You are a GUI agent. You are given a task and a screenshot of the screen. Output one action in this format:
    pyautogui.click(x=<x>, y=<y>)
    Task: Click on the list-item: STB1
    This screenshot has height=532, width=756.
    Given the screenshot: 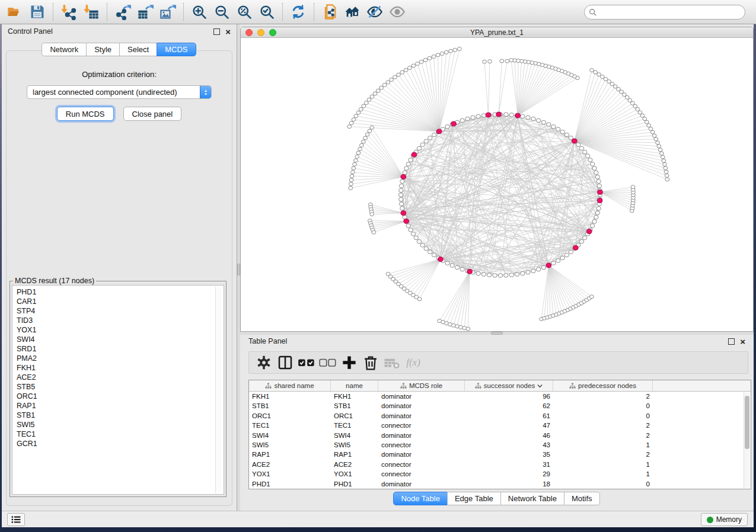 What is the action you would take?
    pyautogui.click(x=120, y=415)
    